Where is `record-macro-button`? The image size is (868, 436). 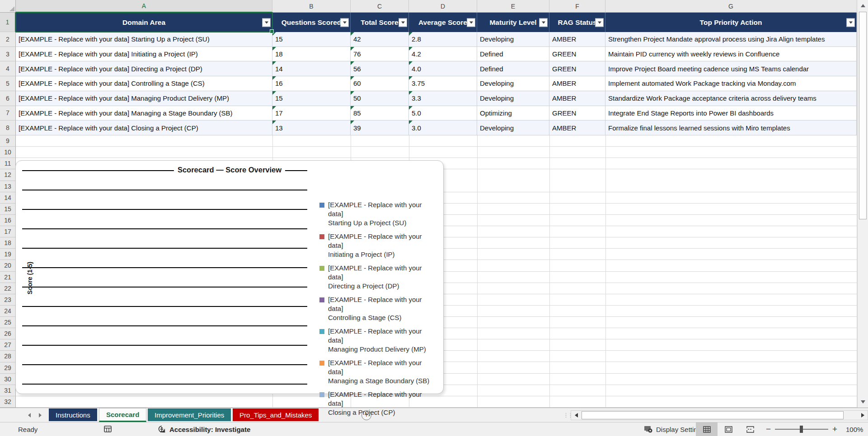 record-macro-button is located at coordinates (108, 429).